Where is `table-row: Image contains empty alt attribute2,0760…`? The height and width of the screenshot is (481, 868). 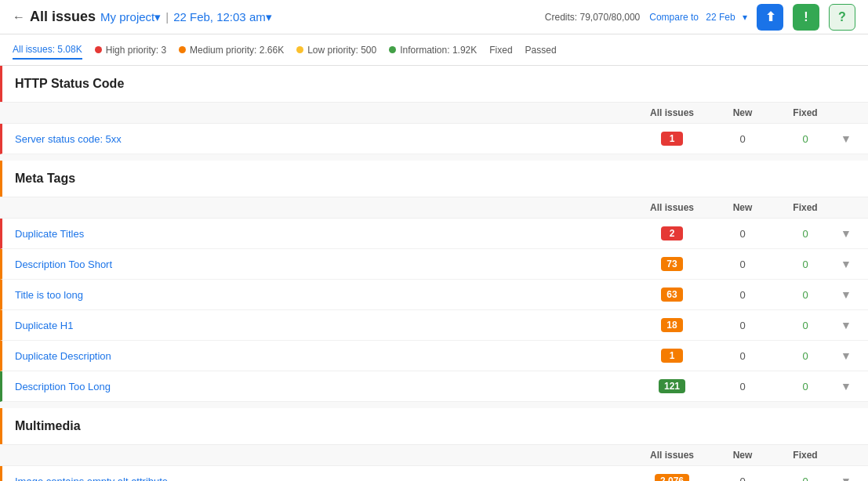 table-row: Image contains empty alt attribute2,0760… is located at coordinates (434, 473).